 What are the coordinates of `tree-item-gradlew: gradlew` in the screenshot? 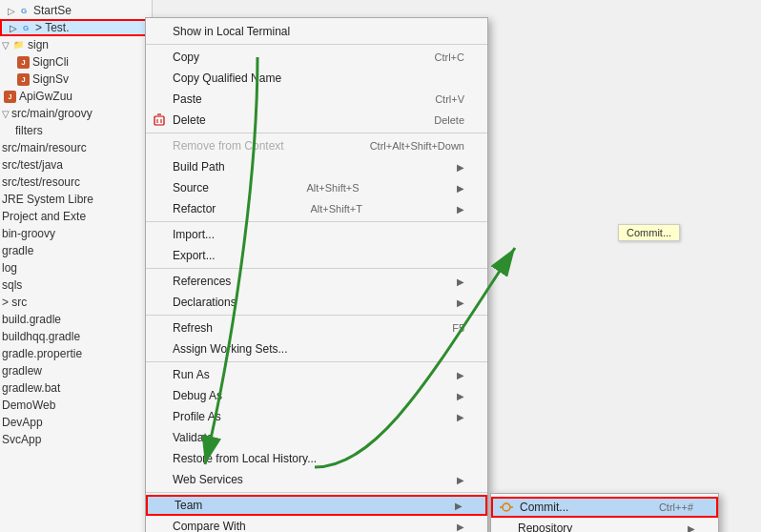 It's located at (76, 371).